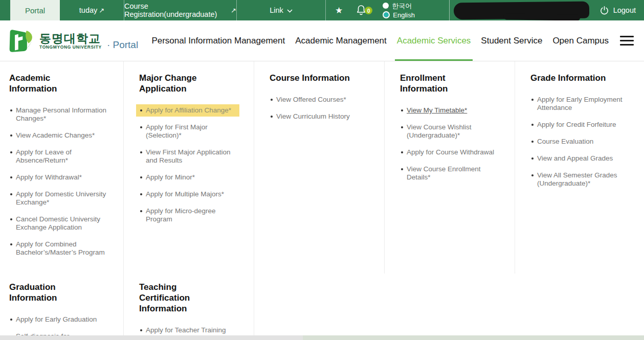 Image resolution: width=644 pixels, height=340 pixels. Describe the element at coordinates (322, 41) in the screenshot. I see `header: 동명대학교 TONGMYONG UNIVERSITY · Portal Pers…` at that location.